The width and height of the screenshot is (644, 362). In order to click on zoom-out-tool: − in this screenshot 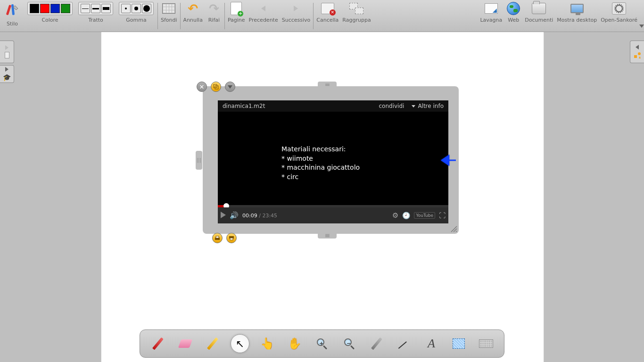, I will do `click(349, 344)`.